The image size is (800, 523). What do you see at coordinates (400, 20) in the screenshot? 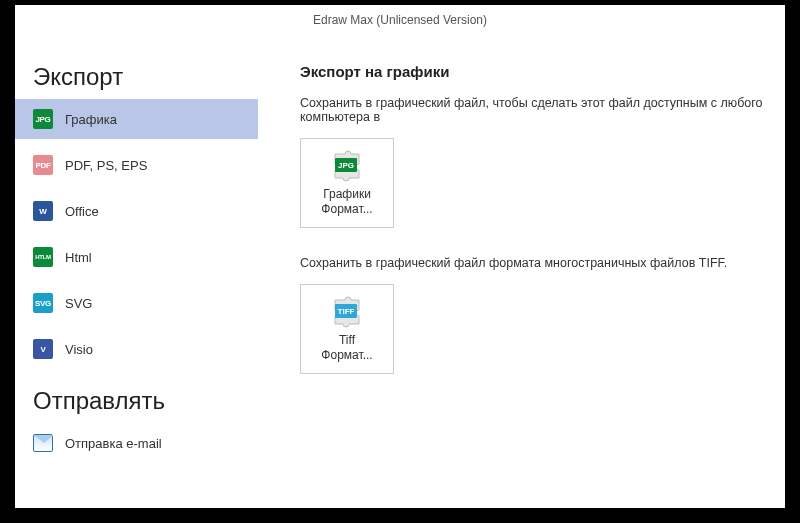
I see `titlebar: Edraw Max (Unlicensed Version)` at bounding box center [400, 20].